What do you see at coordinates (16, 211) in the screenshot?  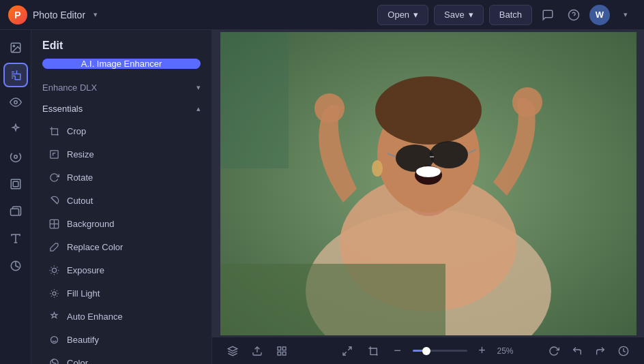 I see `overlay-icon-button` at bounding box center [16, 211].